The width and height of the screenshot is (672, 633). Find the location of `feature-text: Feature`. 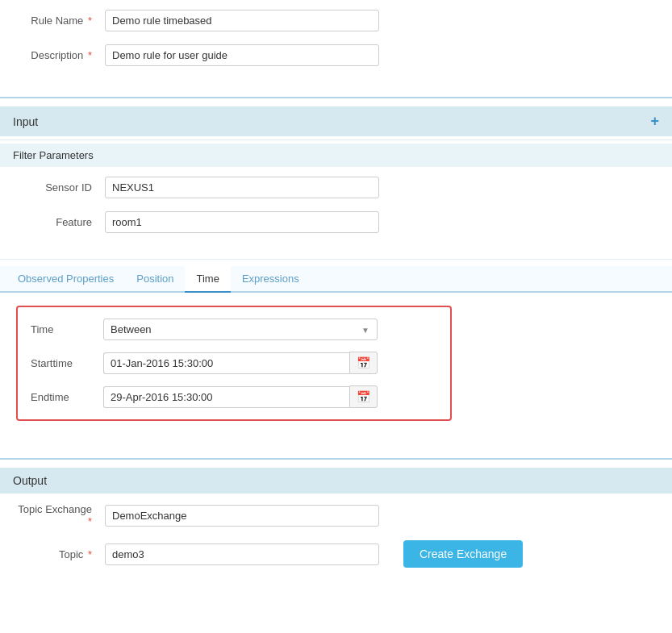

feature-text: Feature is located at coordinates (74, 223).